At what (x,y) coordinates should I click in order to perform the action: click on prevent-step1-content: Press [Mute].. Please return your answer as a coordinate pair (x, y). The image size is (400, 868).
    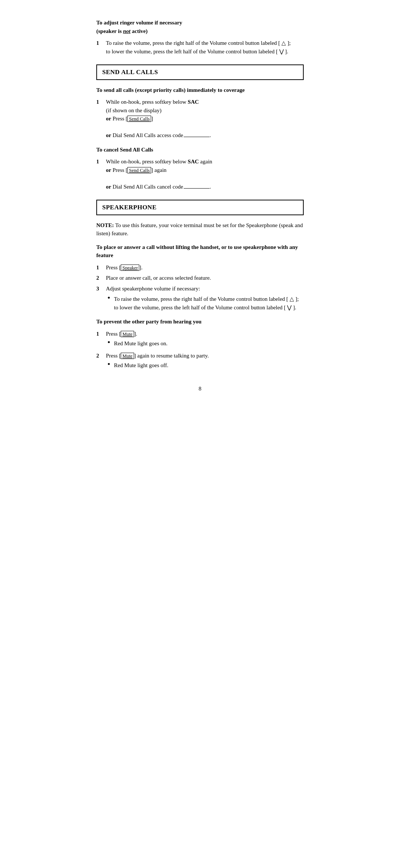
    Looking at the image, I should click on (205, 334).